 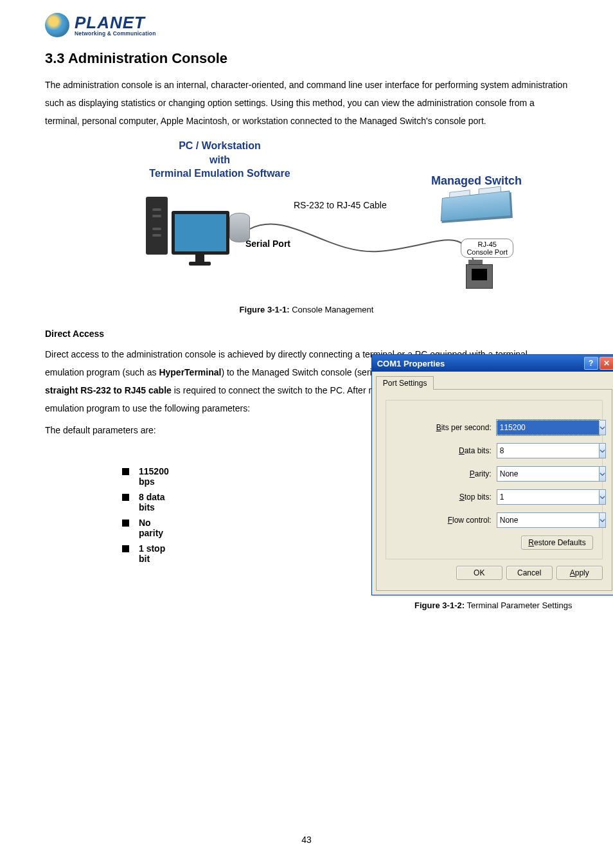 What do you see at coordinates (306, 334) in the screenshot?
I see `direct-access-heading: Direct Access` at bounding box center [306, 334].